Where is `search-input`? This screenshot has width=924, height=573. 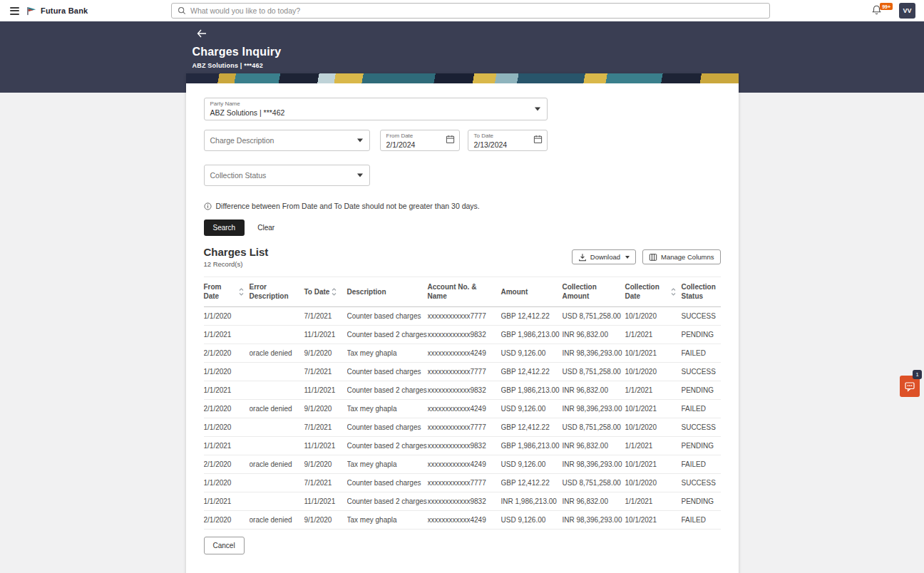
search-input is located at coordinates (477, 11).